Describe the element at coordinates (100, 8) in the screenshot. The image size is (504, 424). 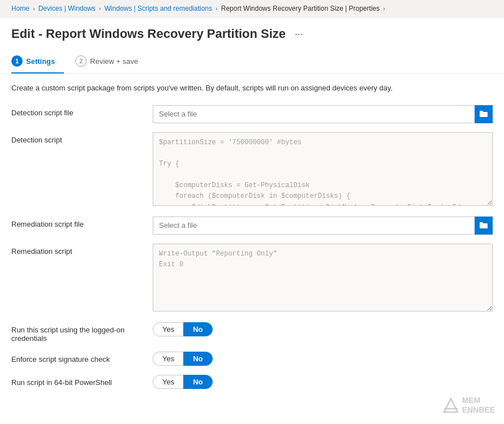
I see `breadcrumb-sep-2: ›` at that location.